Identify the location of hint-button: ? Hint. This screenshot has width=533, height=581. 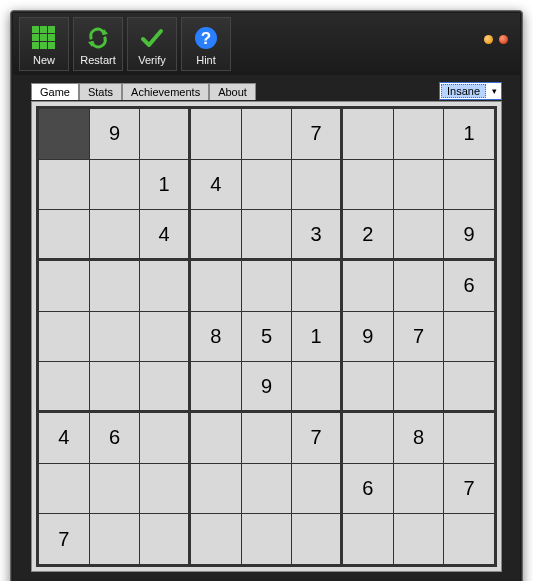
(206, 44).